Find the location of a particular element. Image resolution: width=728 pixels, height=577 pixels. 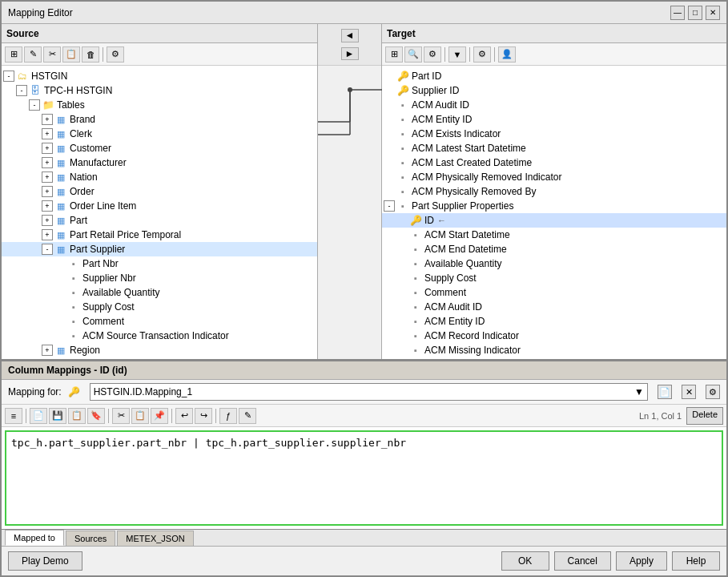

expand-customer: + is located at coordinates (47, 148).